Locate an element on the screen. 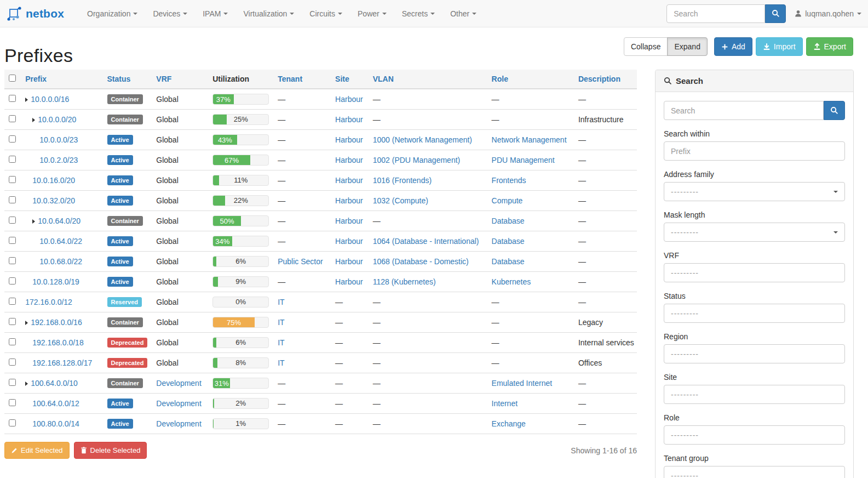  global-search-button is located at coordinates (775, 14).